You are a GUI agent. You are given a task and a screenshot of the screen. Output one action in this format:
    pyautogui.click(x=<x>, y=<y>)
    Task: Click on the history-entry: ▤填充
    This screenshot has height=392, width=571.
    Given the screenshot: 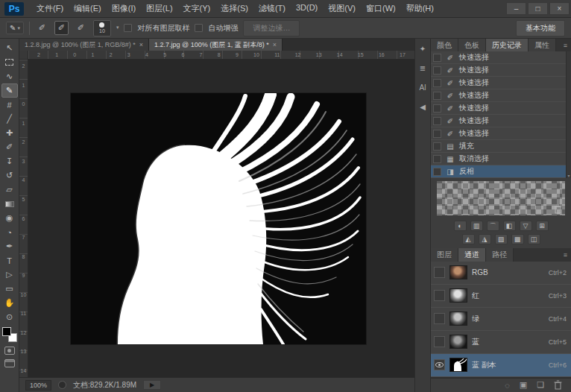 What is the action you would take?
    pyautogui.click(x=501, y=146)
    